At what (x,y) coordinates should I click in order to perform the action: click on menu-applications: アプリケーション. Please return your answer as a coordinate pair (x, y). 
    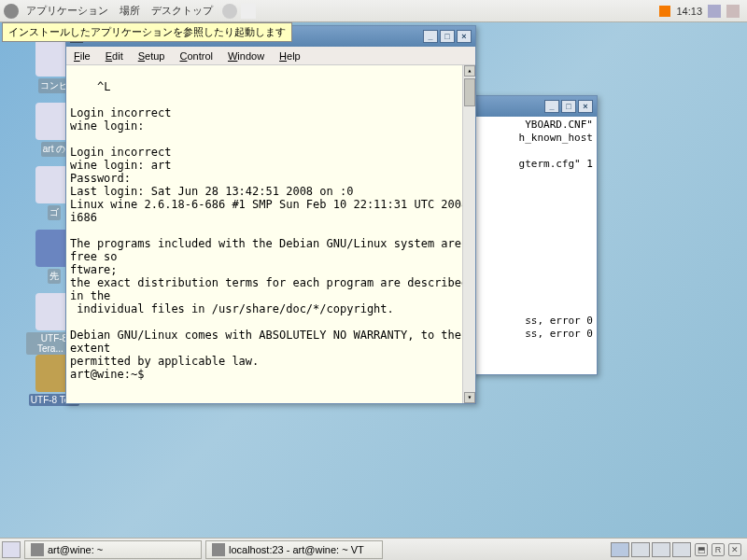
    Looking at the image, I should click on (67, 11).